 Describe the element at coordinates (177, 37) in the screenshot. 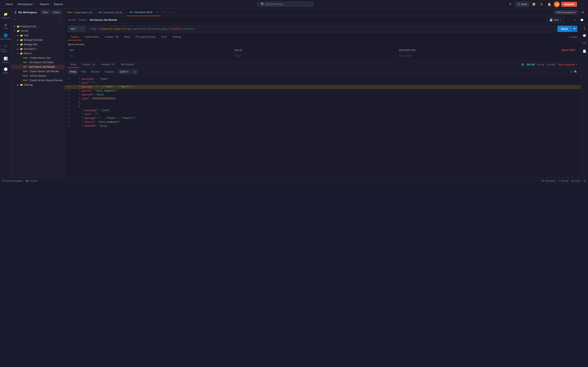

I see `req-tab-settings: Settings` at that location.